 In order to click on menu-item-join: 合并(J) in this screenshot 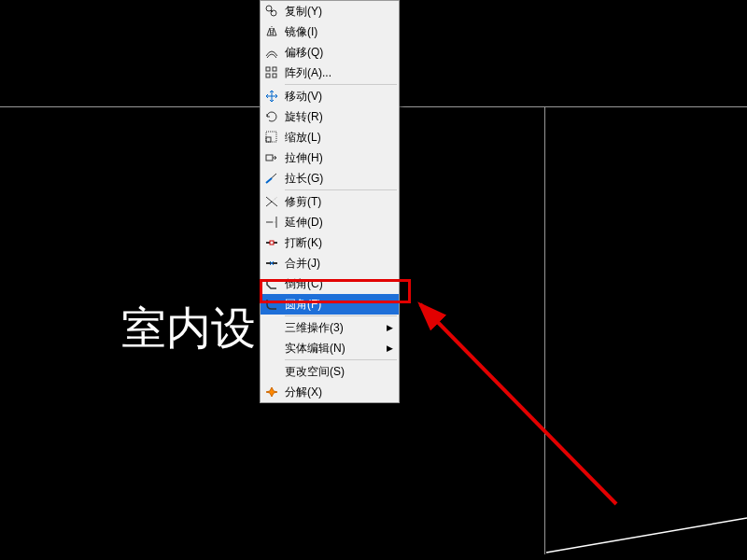, I will do `click(330, 263)`.